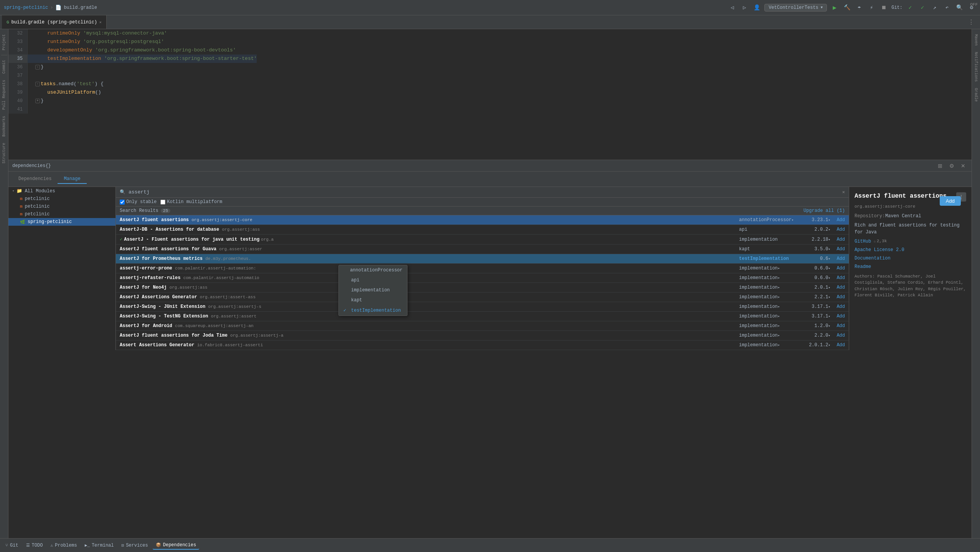  I want to click on result-row-13: Assert Assertions Generator io.fabric8.a…, so click(482, 345).